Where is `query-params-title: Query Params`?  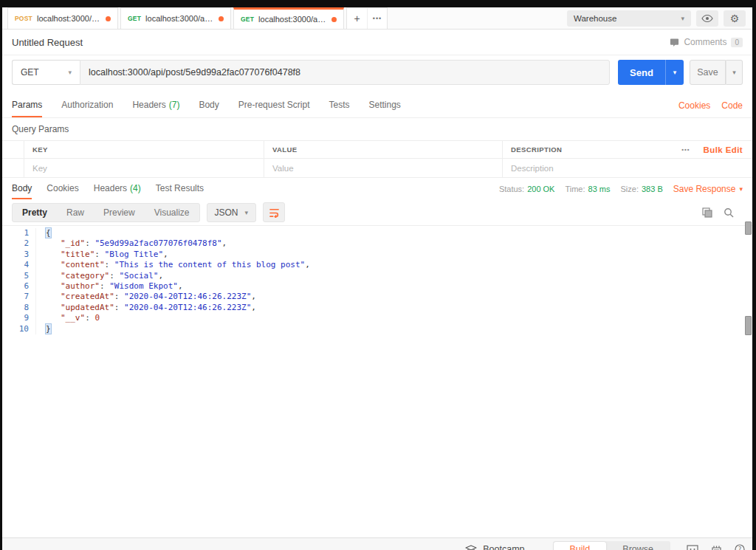
query-params-title: Query Params is located at coordinates (377, 129).